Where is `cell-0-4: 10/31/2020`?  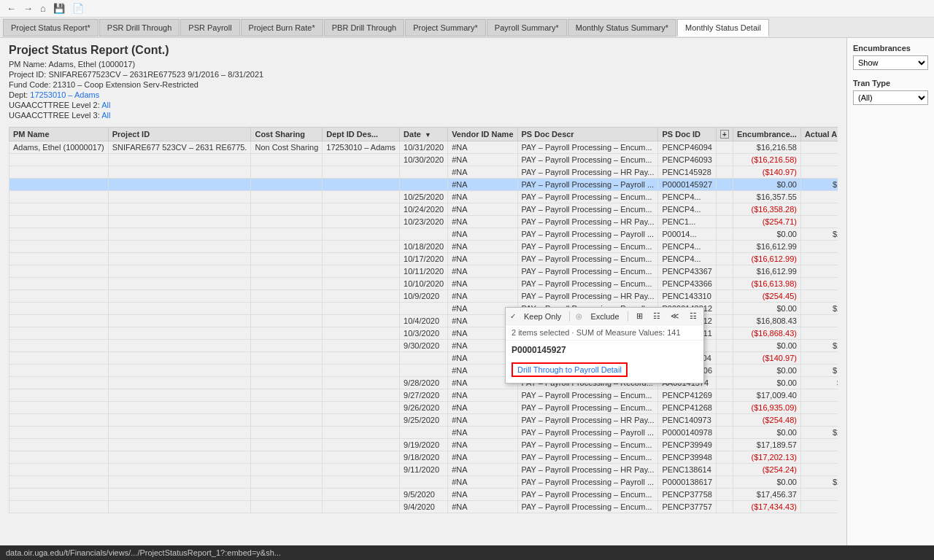
cell-0-4: 10/31/2020 is located at coordinates (424, 147).